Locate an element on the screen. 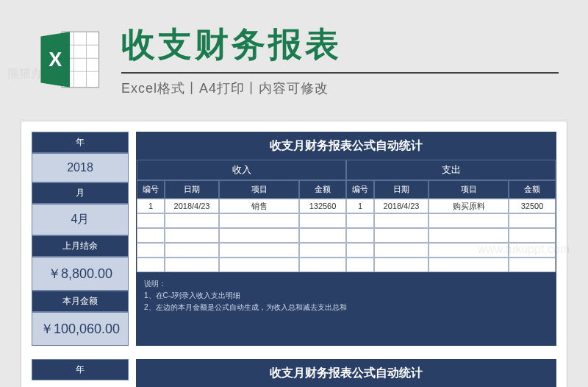 This screenshot has height=387, width=588. year-value: 2018 is located at coordinates (80, 168).